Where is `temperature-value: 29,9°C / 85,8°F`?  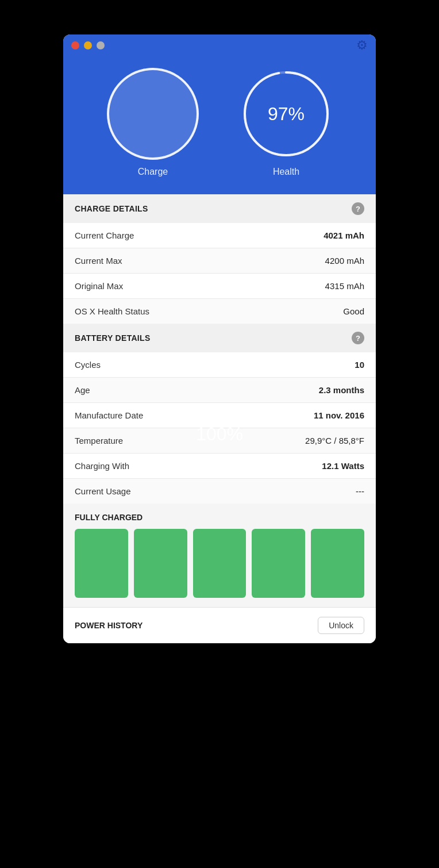 temperature-value: 29,9°C / 85,8°F is located at coordinates (334, 440).